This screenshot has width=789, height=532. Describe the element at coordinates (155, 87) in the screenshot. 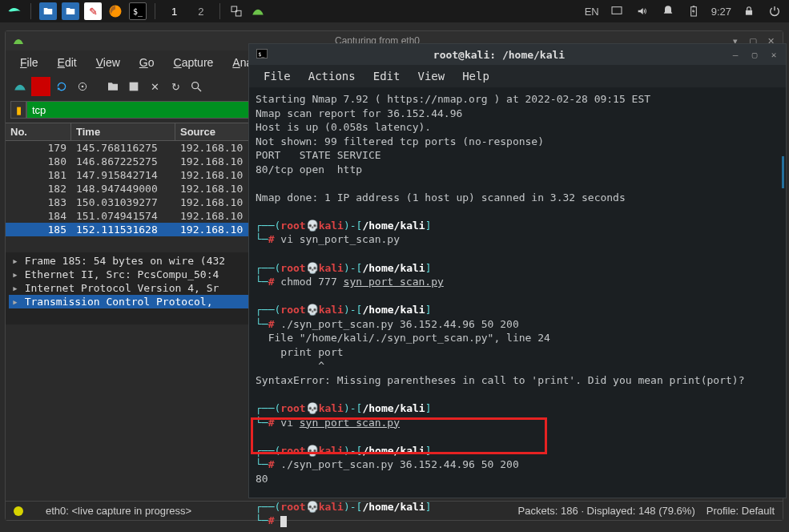

I see `close-file-icon: ✕` at that location.